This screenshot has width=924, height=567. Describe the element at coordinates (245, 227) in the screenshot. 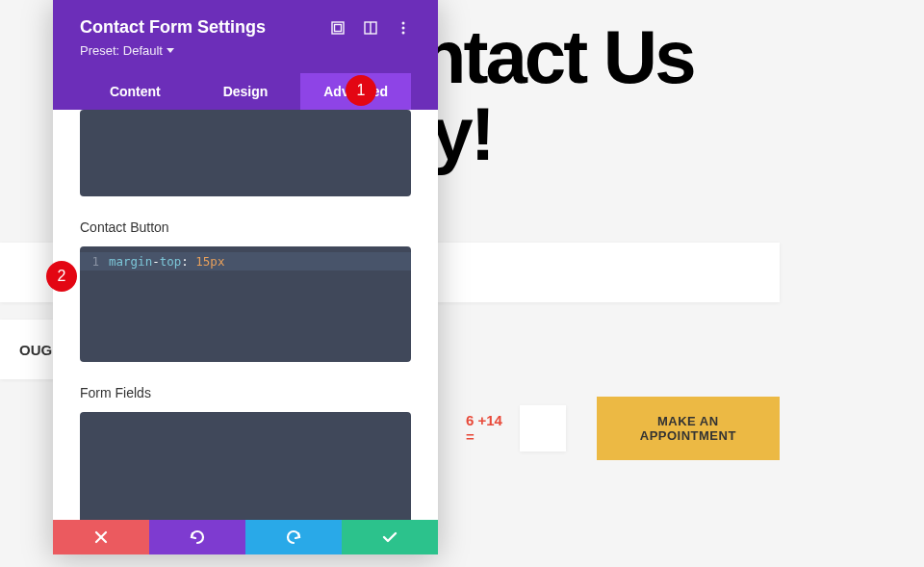

I see `section-label-contact-button: Contact Button` at that location.